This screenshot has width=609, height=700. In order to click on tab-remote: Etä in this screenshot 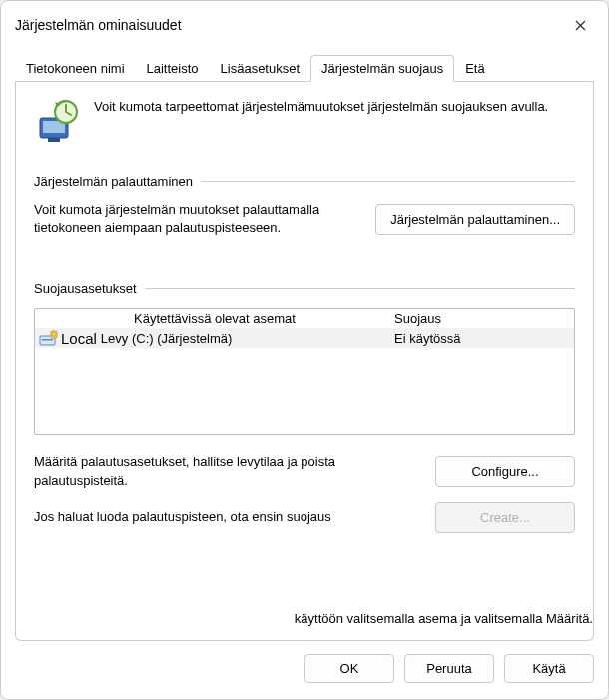, I will do `click(475, 68)`.